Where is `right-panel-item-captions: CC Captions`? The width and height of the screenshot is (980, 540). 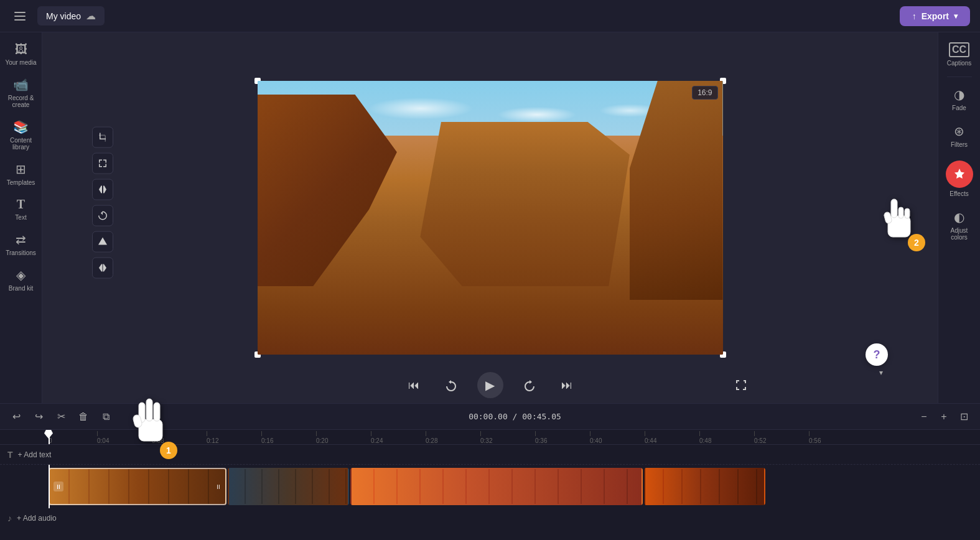 right-panel-item-captions: CC Captions is located at coordinates (959, 55).